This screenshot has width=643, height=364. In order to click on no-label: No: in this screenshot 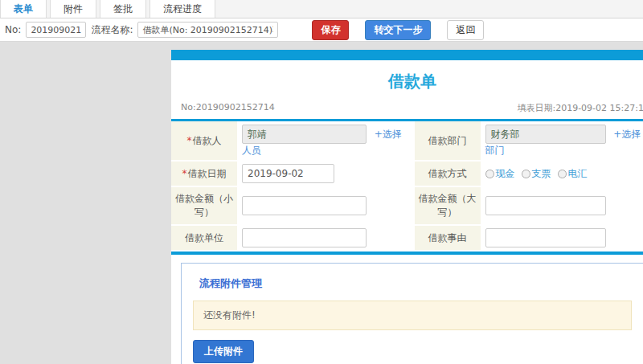, I will do `click(13, 30)`.